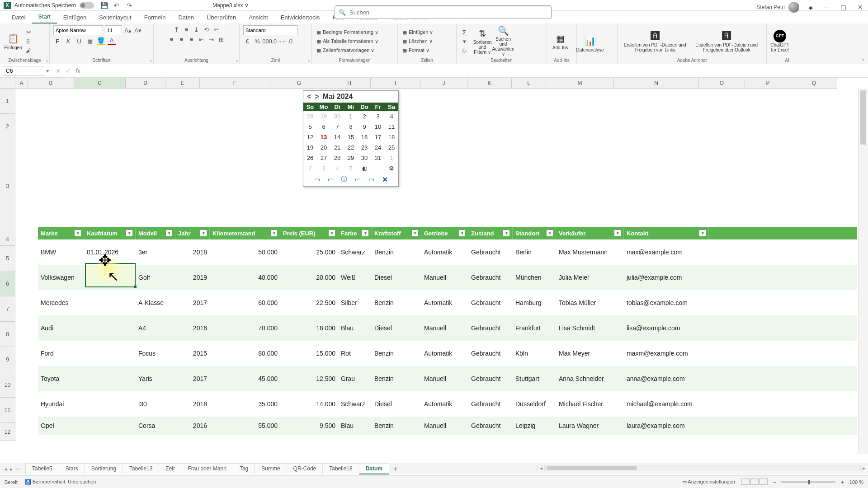  Describe the element at coordinates (392, 168) in the screenshot. I see `calendar-day: ⚙` at that location.